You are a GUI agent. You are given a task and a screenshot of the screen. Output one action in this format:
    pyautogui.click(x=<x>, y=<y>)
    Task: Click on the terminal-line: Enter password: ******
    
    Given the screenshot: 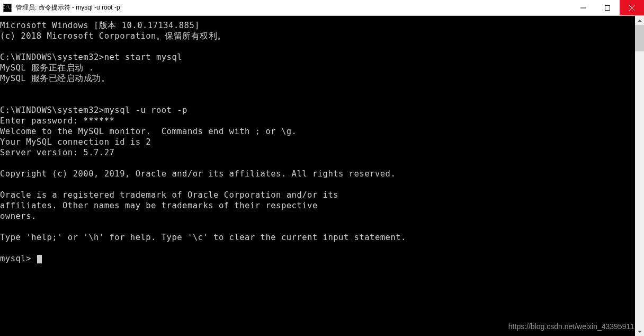 What is the action you would take?
    pyautogui.click(x=57, y=121)
    